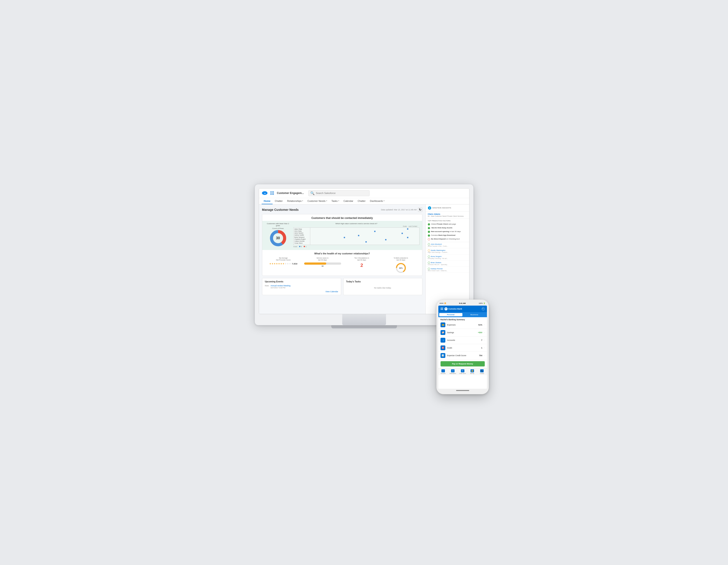 This screenshot has height=565, width=728. I want to click on main-content: Manage Customer Needs Data updated: Mar …, so click(364, 259).